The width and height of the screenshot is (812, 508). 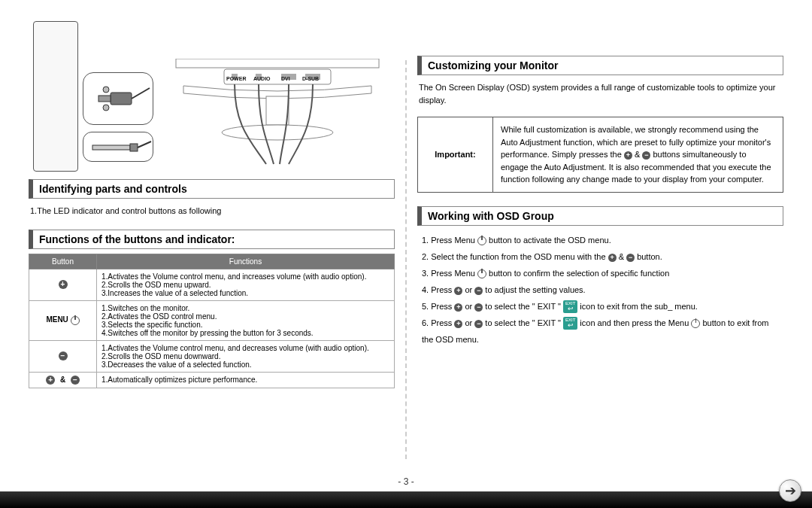 I want to click on osd-steps-list: 1. Press Menu button to activate the OSD…, so click(x=600, y=290).